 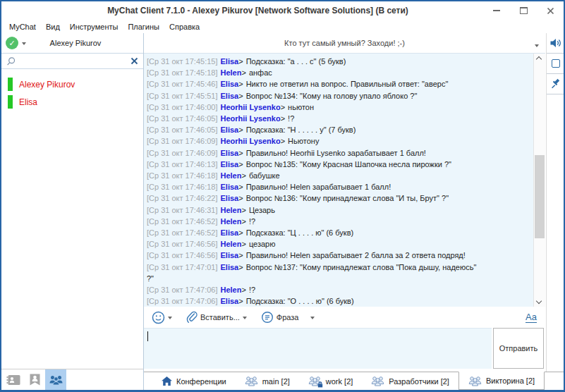 I want to click on message-text: цезарю, so click(x=262, y=244).